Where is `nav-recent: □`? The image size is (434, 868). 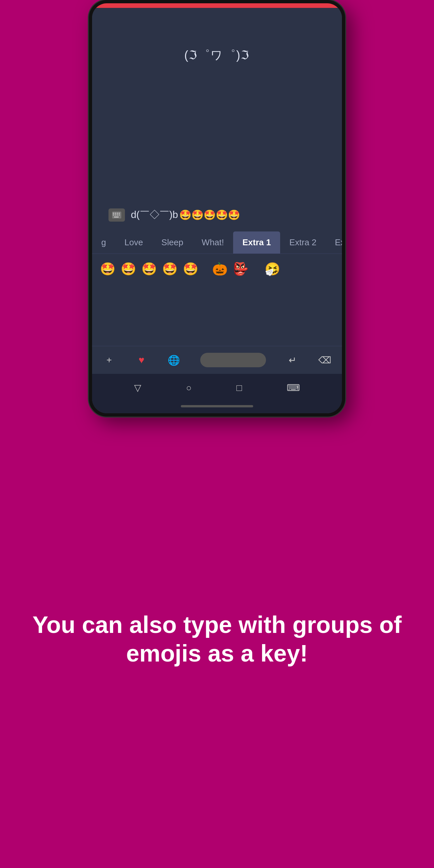 nav-recent: □ is located at coordinates (239, 388).